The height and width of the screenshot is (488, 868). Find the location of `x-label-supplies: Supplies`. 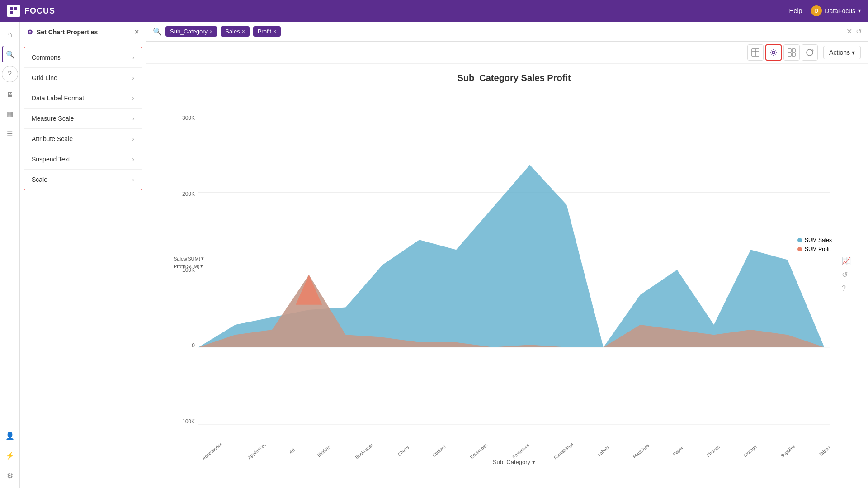

x-label-supplies: Supplies is located at coordinates (788, 451).